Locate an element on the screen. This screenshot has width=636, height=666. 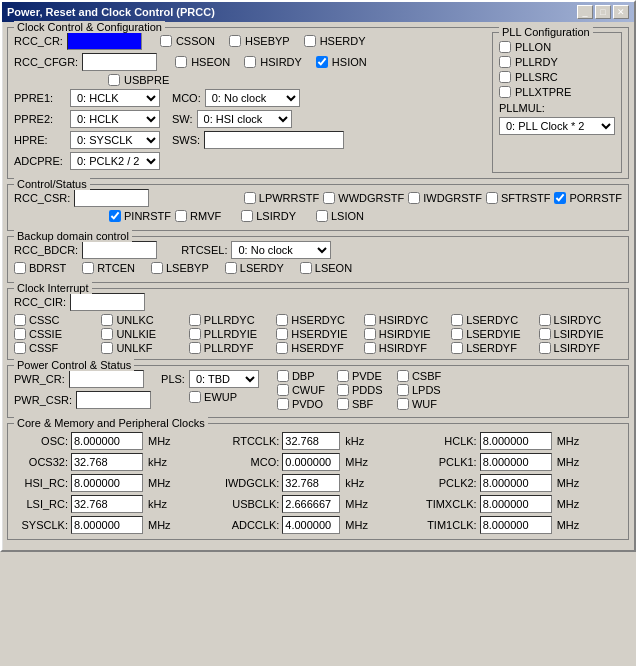
close-button: ✕ is located at coordinates (621, 12).